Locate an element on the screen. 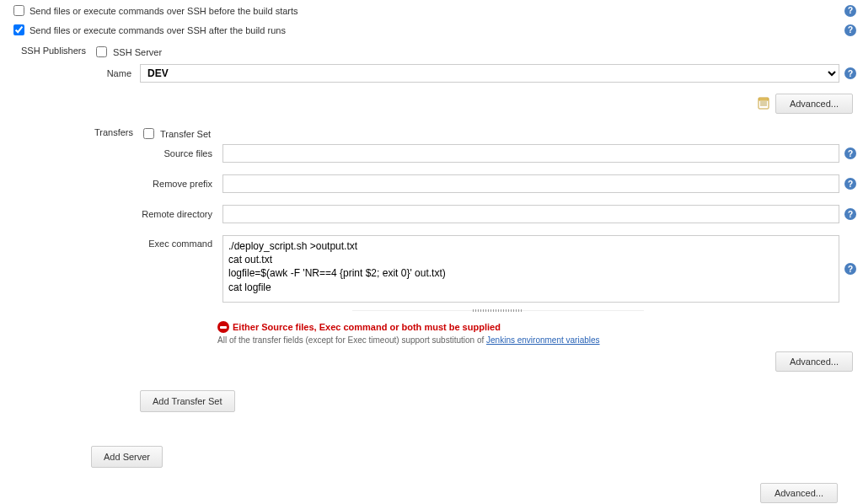 The image size is (863, 504). exec-command-label: Exec command is located at coordinates (179, 242).